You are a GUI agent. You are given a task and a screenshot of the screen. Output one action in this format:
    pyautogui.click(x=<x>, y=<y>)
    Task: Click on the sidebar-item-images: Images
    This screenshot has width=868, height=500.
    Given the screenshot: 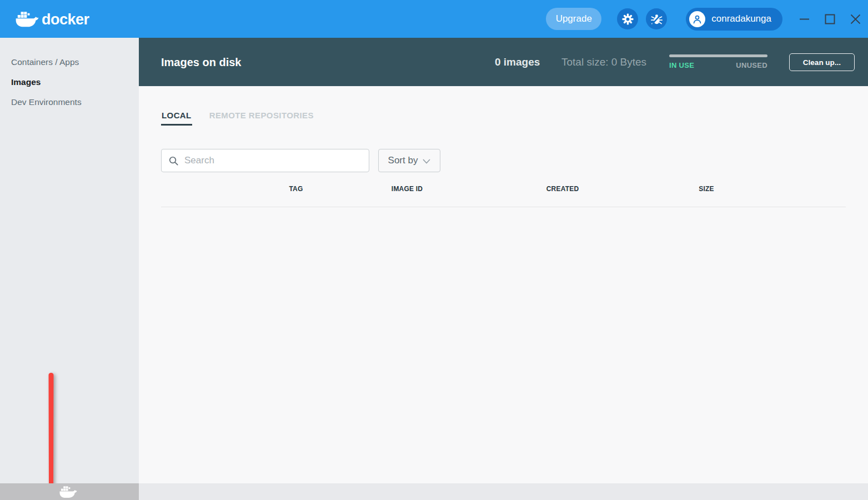 What is the action you would take?
    pyautogui.click(x=69, y=82)
    